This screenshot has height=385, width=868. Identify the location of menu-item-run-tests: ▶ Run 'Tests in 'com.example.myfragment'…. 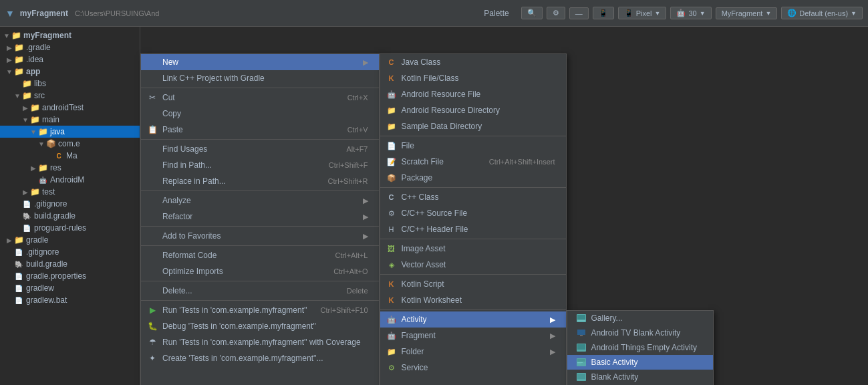
(260, 310).